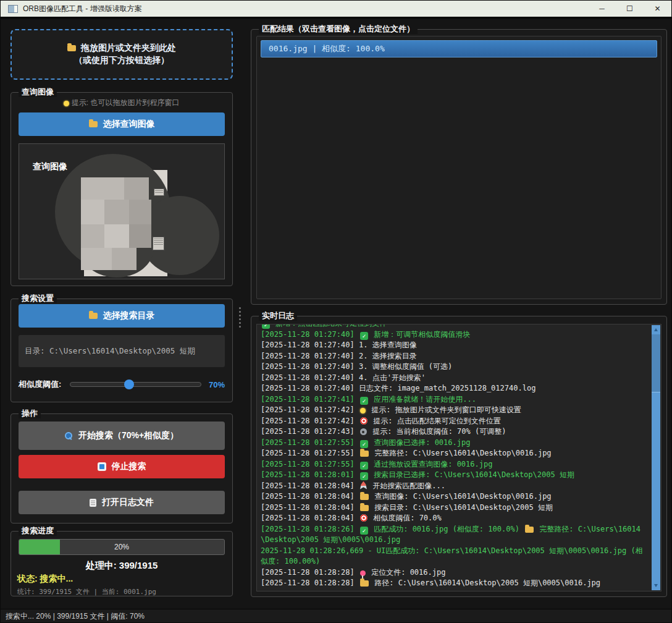  What do you see at coordinates (122, 502) in the screenshot?
I see `open-log-file-button: 打开日志文件` at bounding box center [122, 502].